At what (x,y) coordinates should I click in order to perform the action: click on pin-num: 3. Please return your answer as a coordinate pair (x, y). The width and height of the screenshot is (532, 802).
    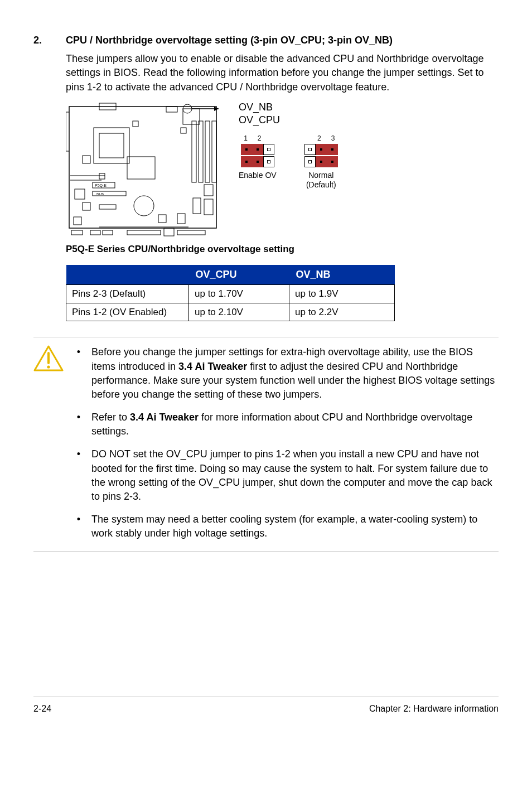
    Looking at the image, I should click on (333, 138).